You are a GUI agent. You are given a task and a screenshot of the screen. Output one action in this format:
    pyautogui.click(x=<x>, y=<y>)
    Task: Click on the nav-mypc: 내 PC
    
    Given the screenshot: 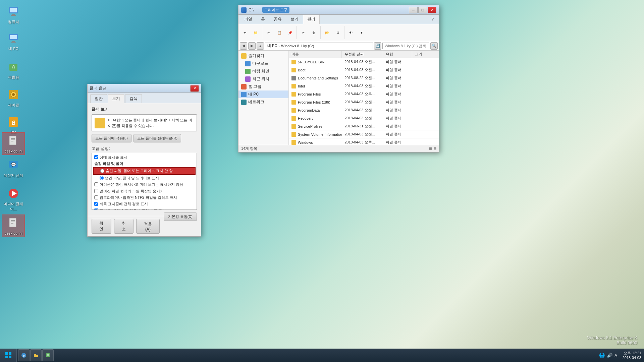 What is the action you would take?
    pyautogui.click(x=264, y=95)
    